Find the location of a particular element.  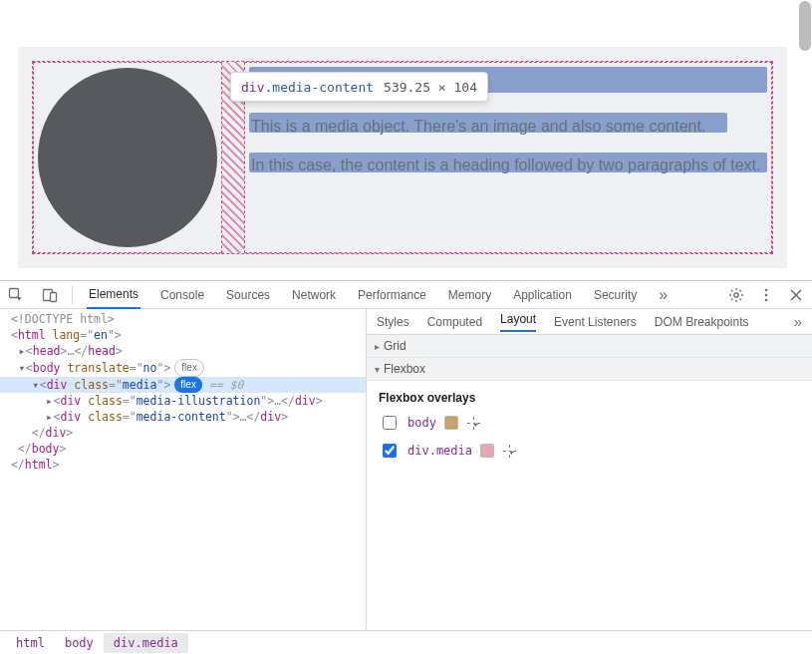

viewport-scrollbar is located at coordinates (805, 26).